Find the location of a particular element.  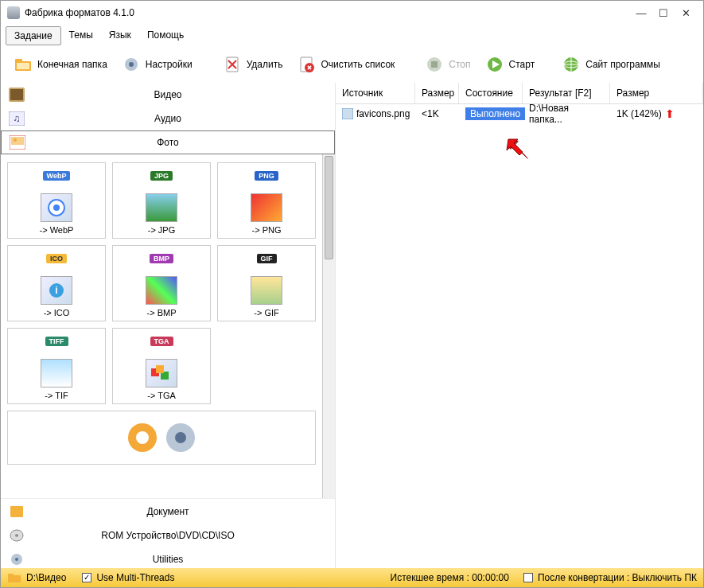

badge-gif: GIF is located at coordinates (267, 259).